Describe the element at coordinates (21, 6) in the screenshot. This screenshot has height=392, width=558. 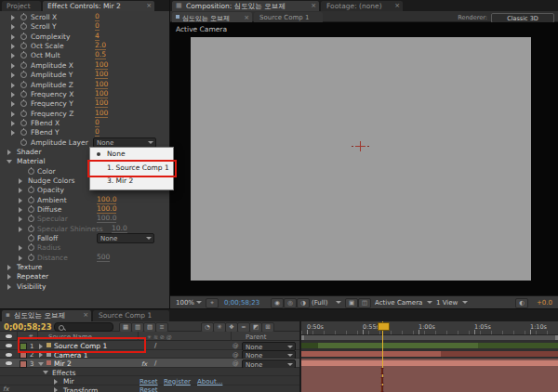
I see `tab-project: Project` at that location.